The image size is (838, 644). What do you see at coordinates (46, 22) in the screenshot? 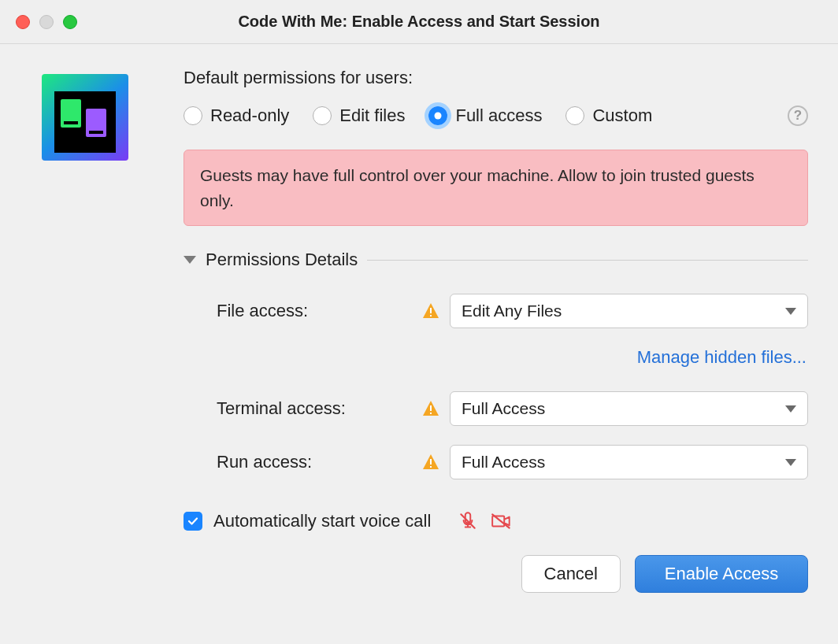
I see `traffic-lights` at bounding box center [46, 22].